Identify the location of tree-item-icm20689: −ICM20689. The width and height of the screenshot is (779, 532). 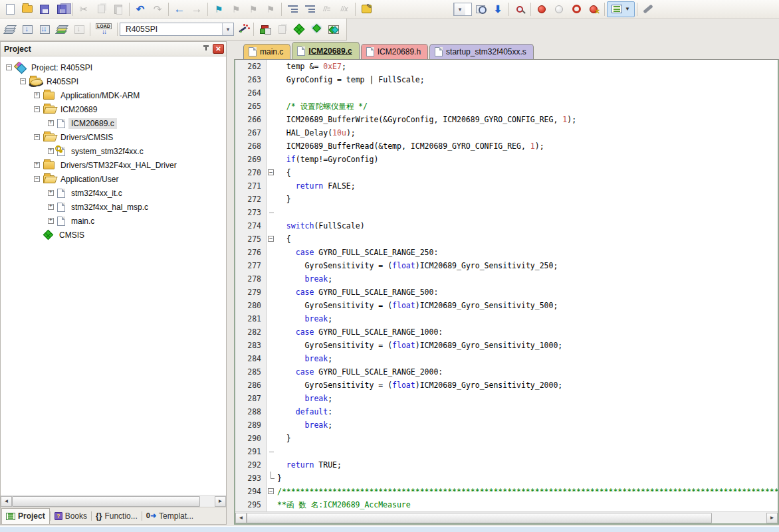
(113, 109).